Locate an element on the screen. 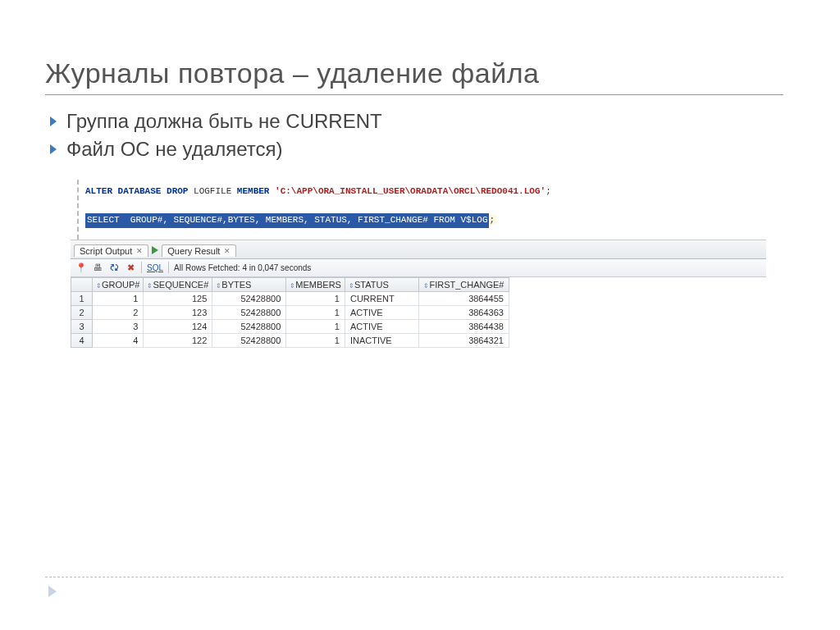  slide-footer is located at coordinates (414, 587).